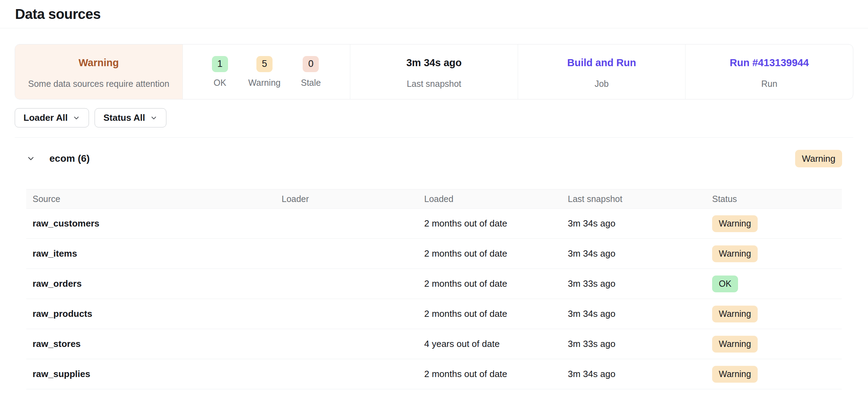 Image resolution: width=868 pixels, height=397 pixels. What do you see at coordinates (151, 199) in the screenshot?
I see `column-header-source: Source` at bounding box center [151, 199].